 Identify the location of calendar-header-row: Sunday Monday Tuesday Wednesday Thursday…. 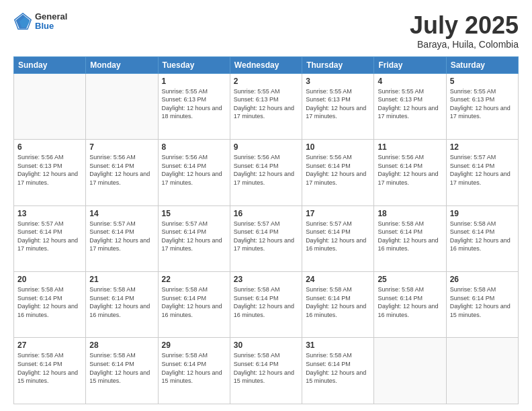
(266, 64).